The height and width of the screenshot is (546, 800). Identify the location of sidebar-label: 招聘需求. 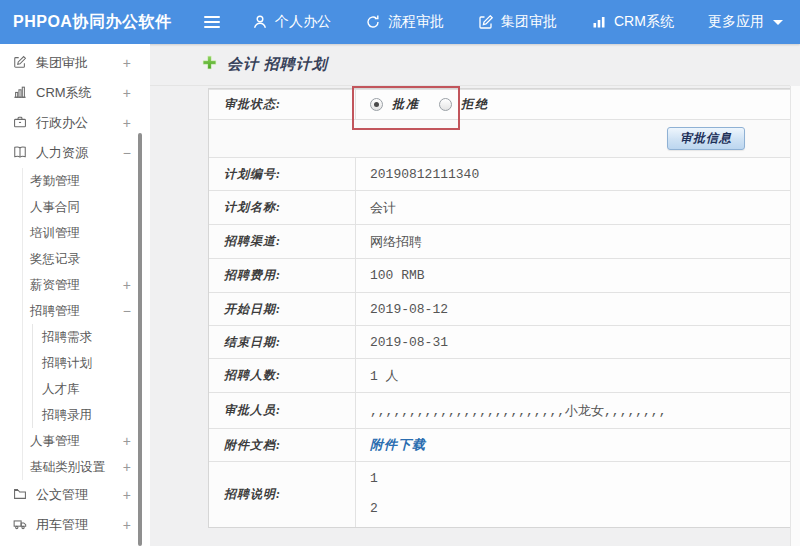
(67, 338).